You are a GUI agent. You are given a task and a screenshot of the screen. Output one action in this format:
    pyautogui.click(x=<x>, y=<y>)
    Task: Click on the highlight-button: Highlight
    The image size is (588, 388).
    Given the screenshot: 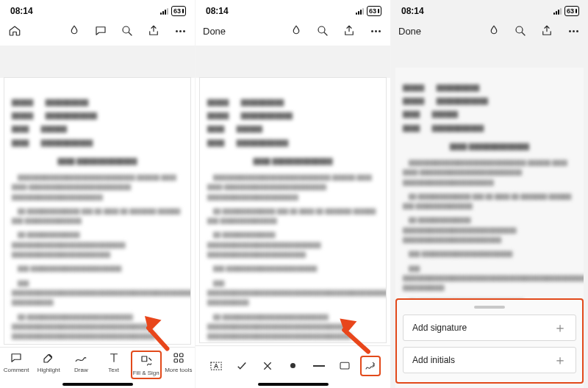 What is the action you would take?
    pyautogui.click(x=49, y=362)
    